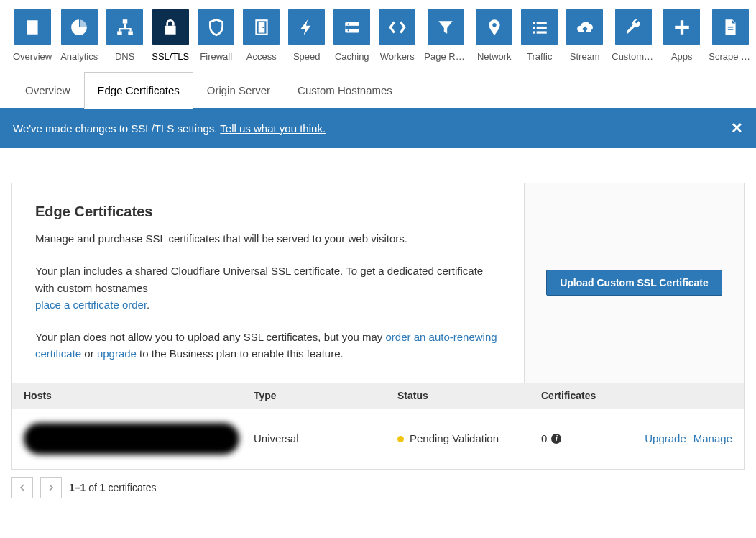  I want to click on bolt-icon, so click(306, 27).